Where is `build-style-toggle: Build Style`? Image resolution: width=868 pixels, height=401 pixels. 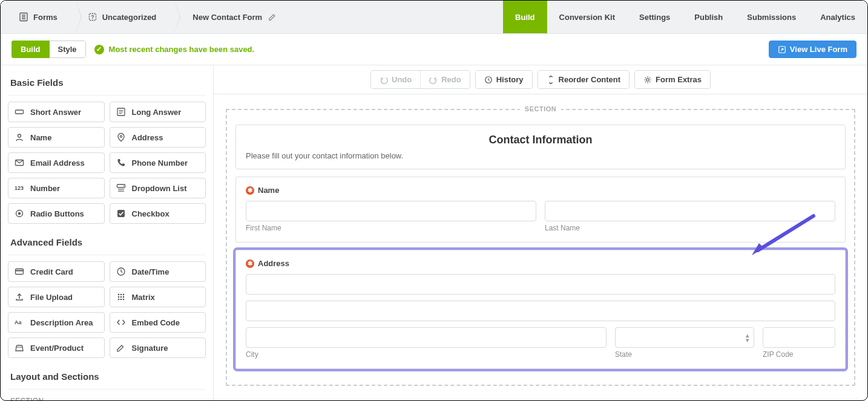
build-style-toggle: Build Style is located at coordinates (48, 50).